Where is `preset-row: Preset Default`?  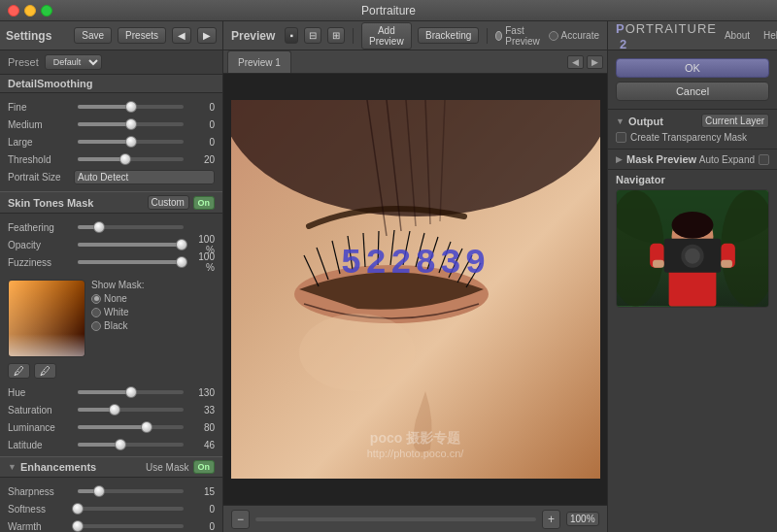
preset-row: Preset Default is located at coordinates (111, 62).